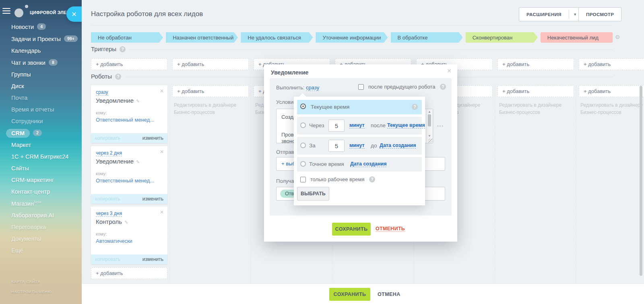 This screenshot has width=644, height=304. What do you see at coordinates (368, 164) in the screenshot?
I see `exact-date-link: Дата создания` at bounding box center [368, 164].